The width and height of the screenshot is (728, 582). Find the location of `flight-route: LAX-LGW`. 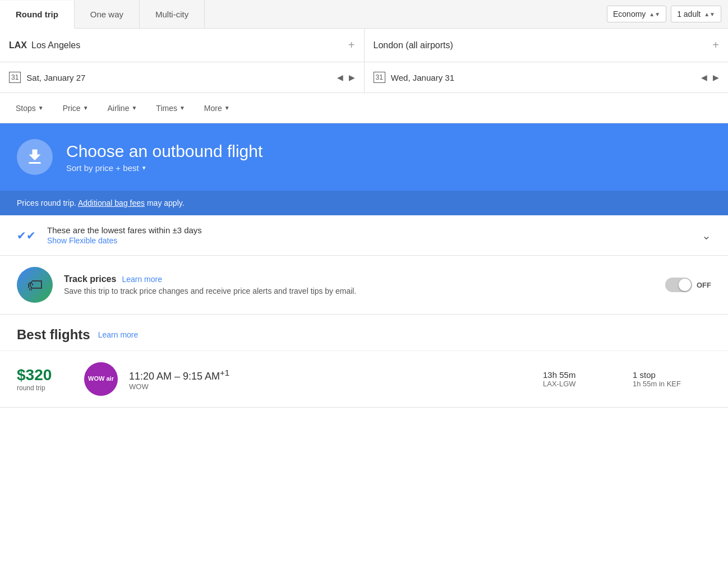

flight-route: LAX-LGW is located at coordinates (582, 384).